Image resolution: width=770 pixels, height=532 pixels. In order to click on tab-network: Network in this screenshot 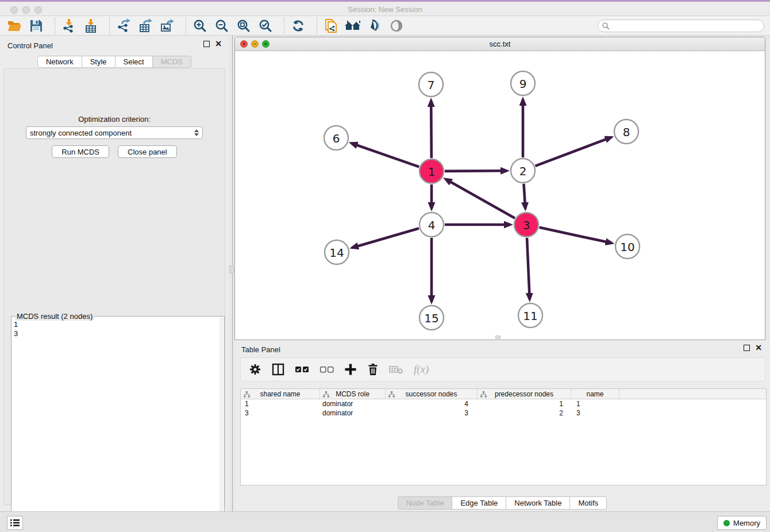, I will do `click(60, 62)`.